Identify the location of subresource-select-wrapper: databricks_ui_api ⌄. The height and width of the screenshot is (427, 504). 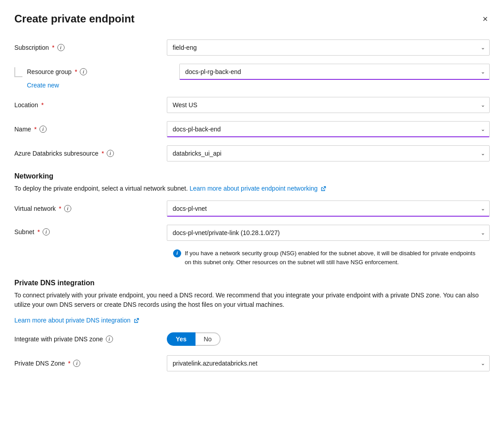
(328, 153).